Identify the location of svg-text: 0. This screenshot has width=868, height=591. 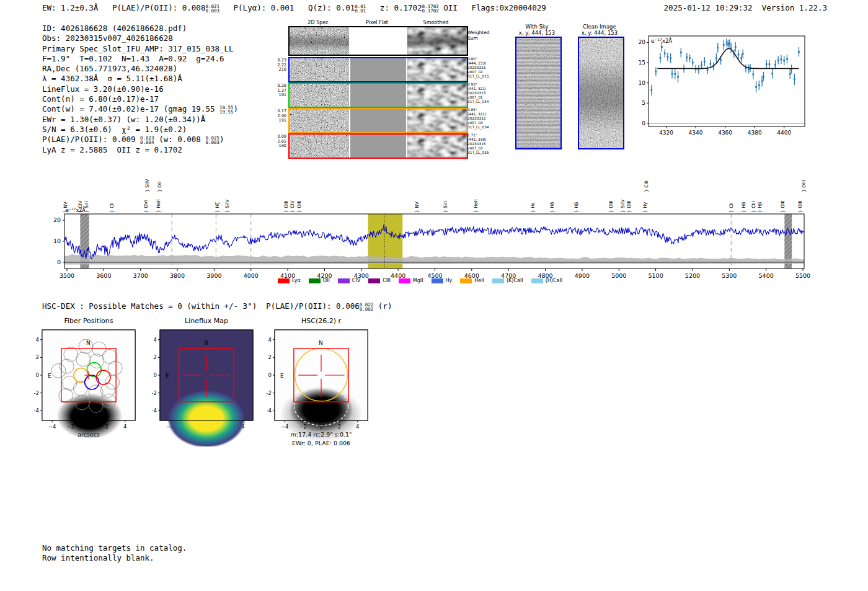
(644, 123).